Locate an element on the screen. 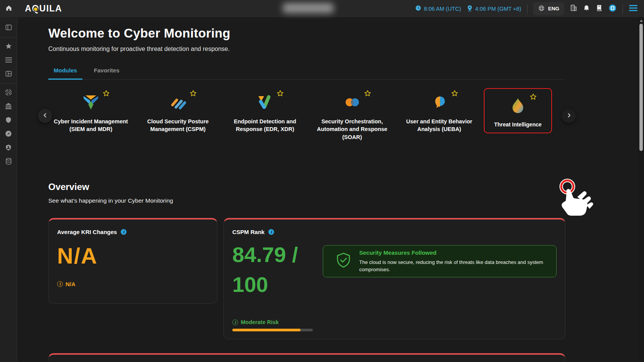  cspm-card-title: CSPM Rank is located at coordinates (248, 232).